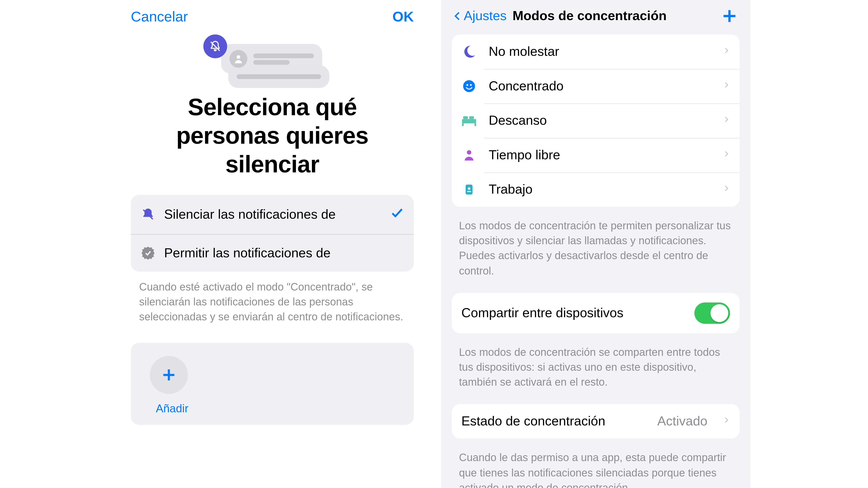 The width and height of the screenshot is (868, 488). What do you see at coordinates (469, 52) in the screenshot?
I see `moon-icon` at bounding box center [469, 52].